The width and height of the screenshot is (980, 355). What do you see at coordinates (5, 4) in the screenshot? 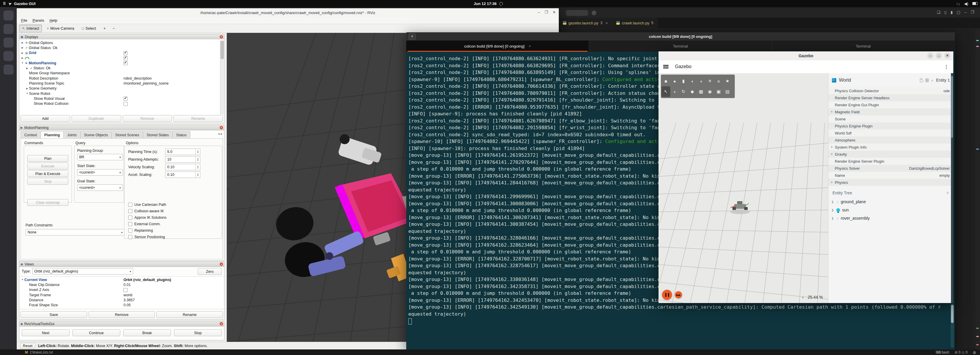
I see `apps-grid-icon: ⠿` at bounding box center [5, 4].